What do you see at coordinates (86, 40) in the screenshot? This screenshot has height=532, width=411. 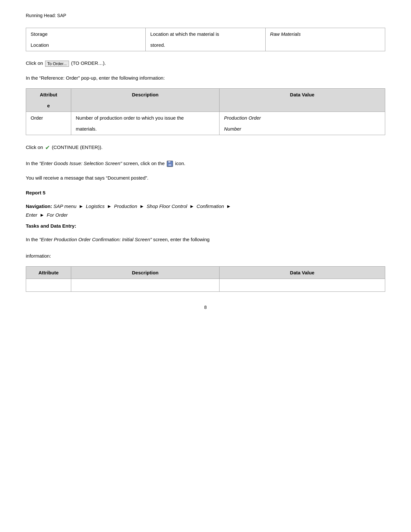 I see `storage-location-cell: Storage Location` at bounding box center [86, 40].